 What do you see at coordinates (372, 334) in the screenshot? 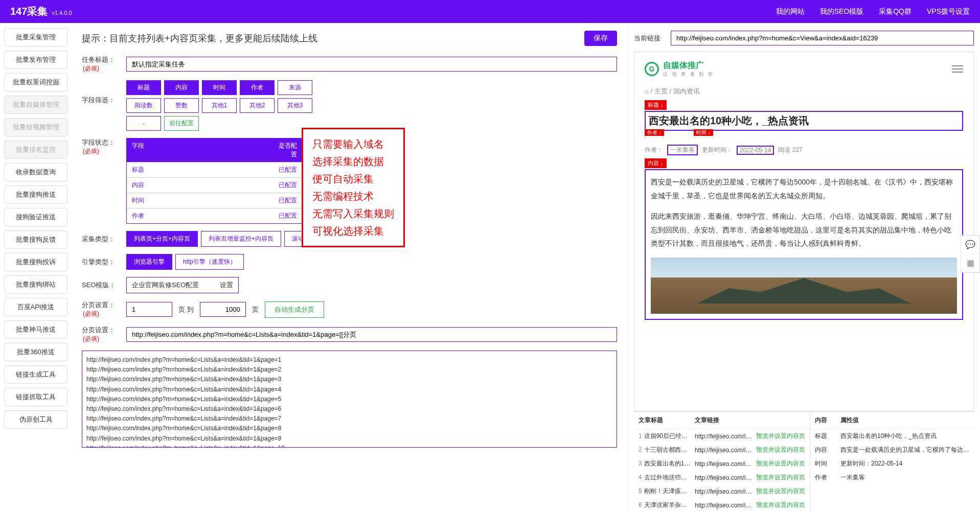
I see `page-url-input` at bounding box center [372, 334].